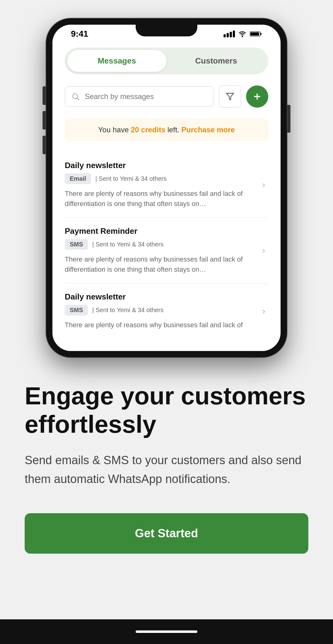 This screenshot has width=333, height=644. What do you see at coordinates (256, 34) in the screenshot?
I see `battery-icon` at bounding box center [256, 34].